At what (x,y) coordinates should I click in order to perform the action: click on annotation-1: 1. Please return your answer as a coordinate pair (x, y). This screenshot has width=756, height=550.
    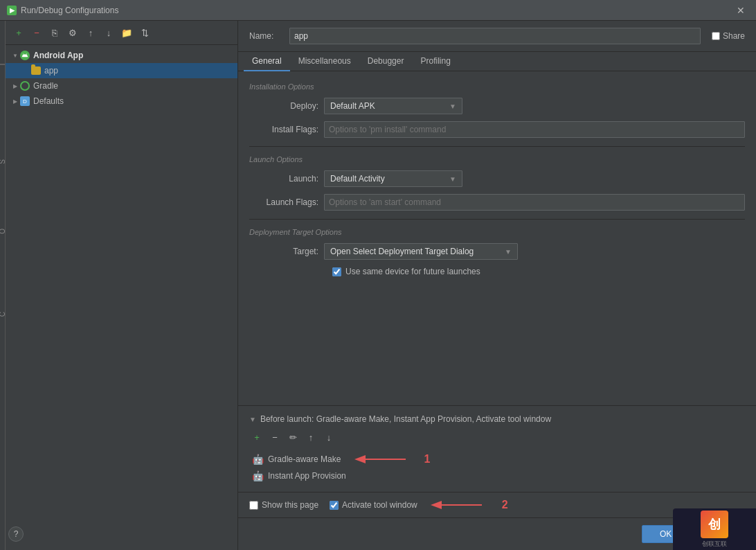
    Looking at the image, I should click on (426, 459).